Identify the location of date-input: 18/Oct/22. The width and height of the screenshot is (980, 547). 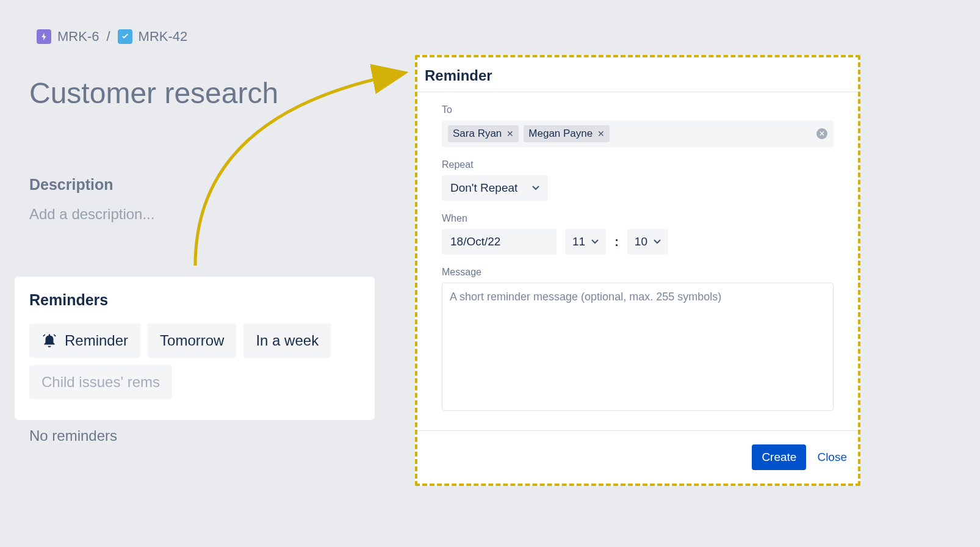
(499, 242).